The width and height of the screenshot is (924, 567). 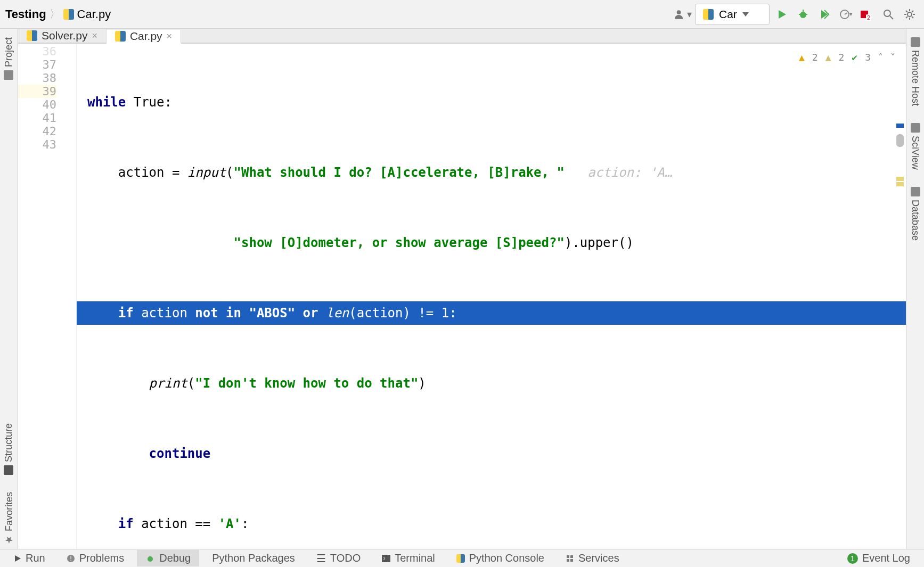 What do you see at coordinates (9, 289) in the screenshot?
I see `left-tool-stripe: Project Structure ★Favorites` at bounding box center [9, 289].